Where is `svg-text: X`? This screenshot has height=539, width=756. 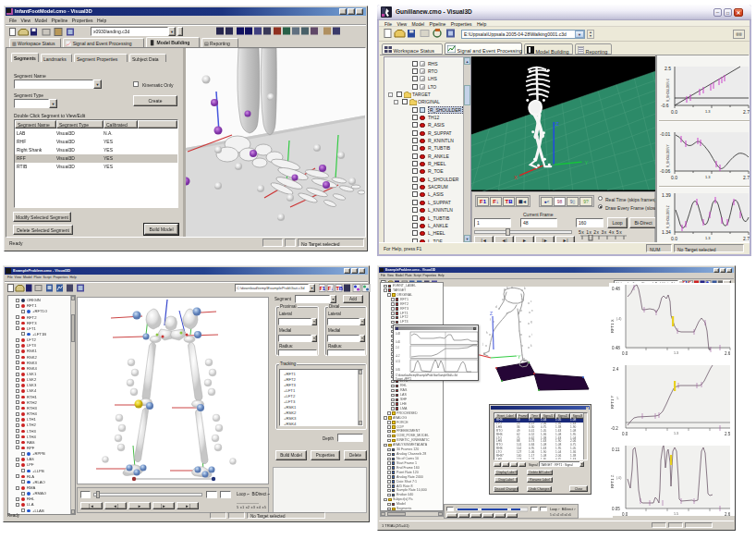 svg-text: X is located at coordinates (516, 178).